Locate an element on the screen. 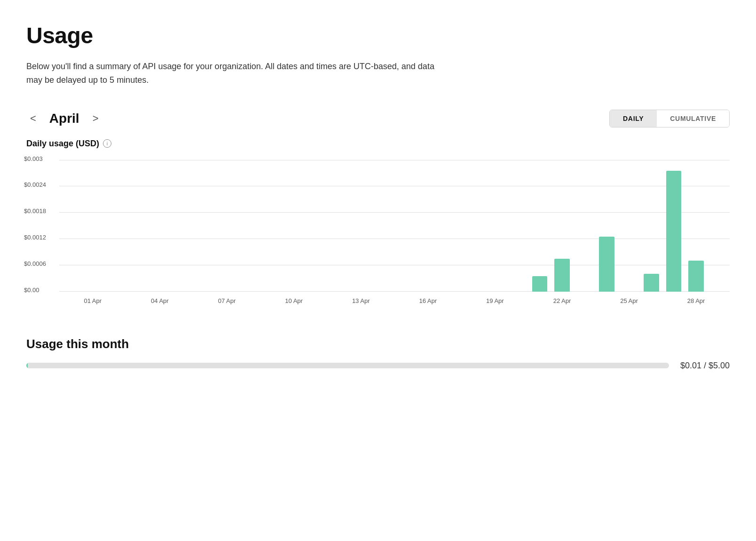 This screenshot has width=756, height=541. x-axis-label: 28 Apr is located at coordinates (696, 301).